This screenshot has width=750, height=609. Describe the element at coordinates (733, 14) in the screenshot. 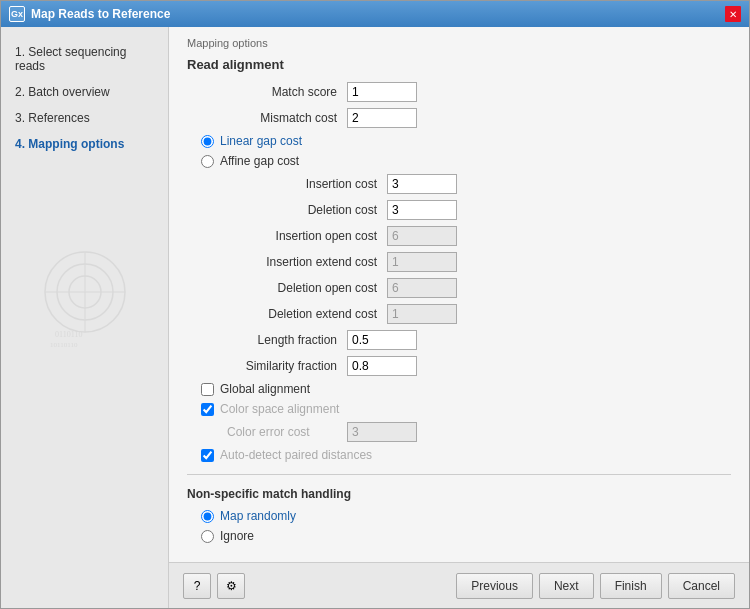

I see `close-button: ✕` at that location.